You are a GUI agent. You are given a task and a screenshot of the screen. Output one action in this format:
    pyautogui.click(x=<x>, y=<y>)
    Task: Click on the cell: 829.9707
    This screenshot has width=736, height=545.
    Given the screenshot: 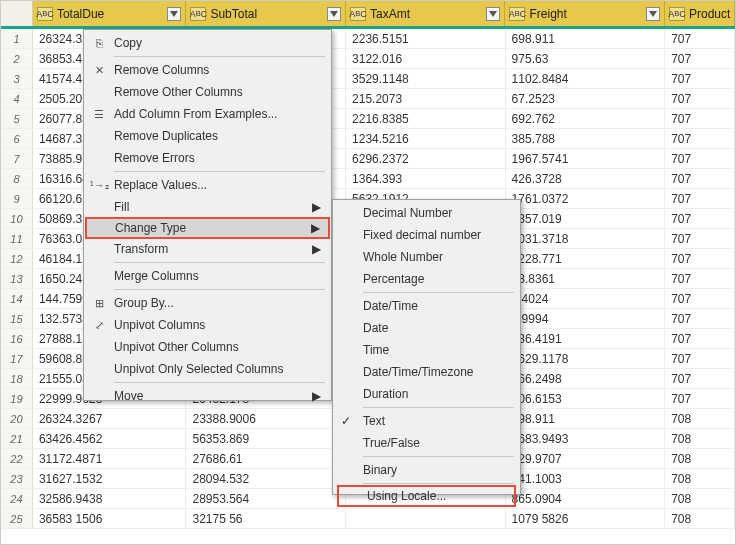 What is the action you would take?
    pyautogui.click(x=586, y=458)
    